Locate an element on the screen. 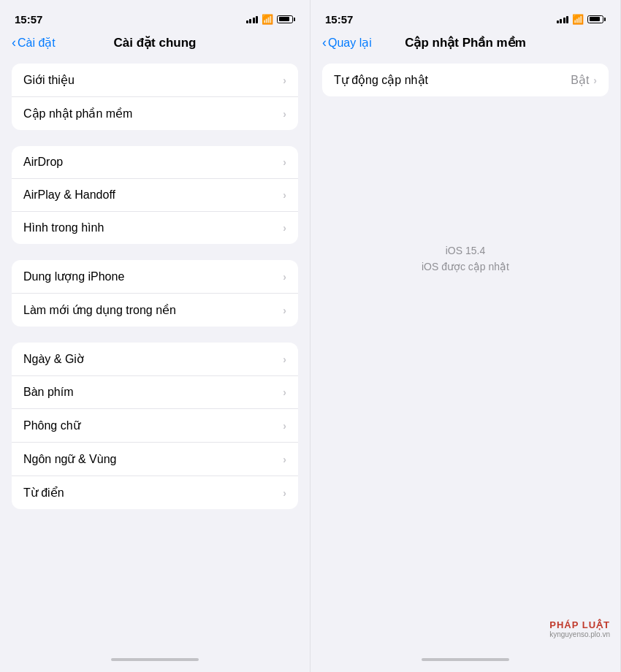  right-status-icons: 📶 is located at coordinates (582, 19).